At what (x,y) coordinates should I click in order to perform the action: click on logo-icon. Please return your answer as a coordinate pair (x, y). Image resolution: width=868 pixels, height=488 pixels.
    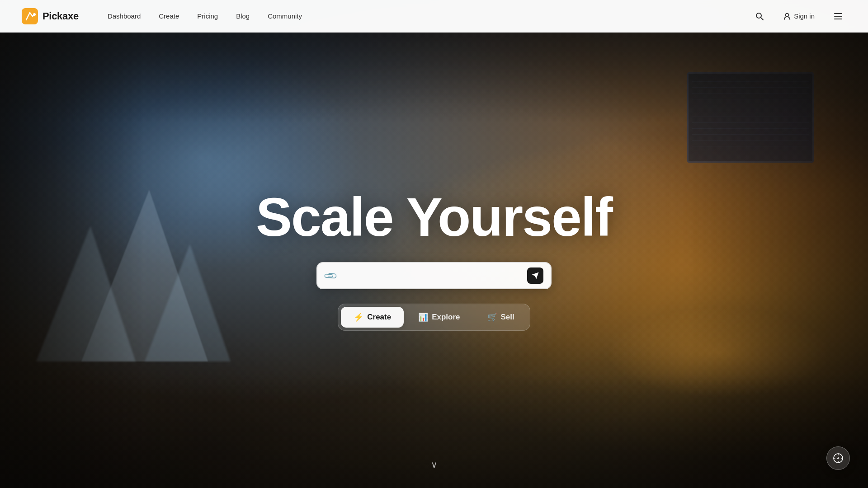
    Looking at the image, I should click on (30, 16).